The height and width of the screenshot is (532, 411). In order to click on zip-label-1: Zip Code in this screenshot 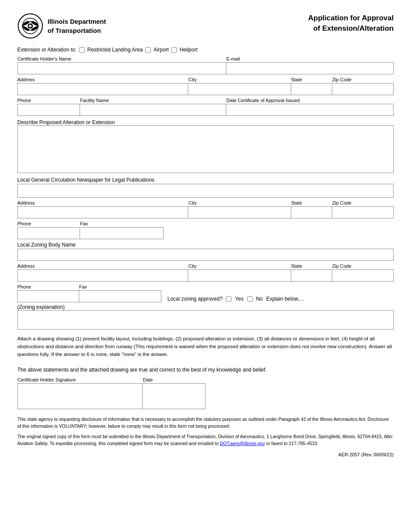, I will do `click(363, 80)`.